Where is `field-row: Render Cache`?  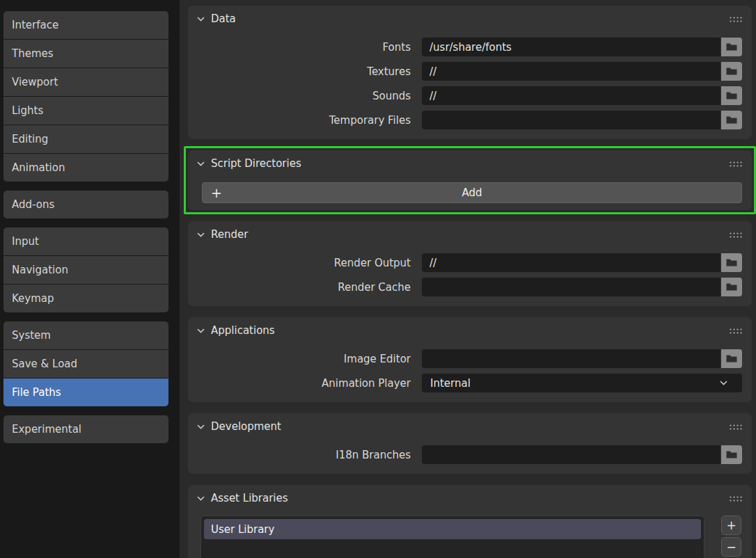
field-row: Render Cache is located at coordinates (470, 287).